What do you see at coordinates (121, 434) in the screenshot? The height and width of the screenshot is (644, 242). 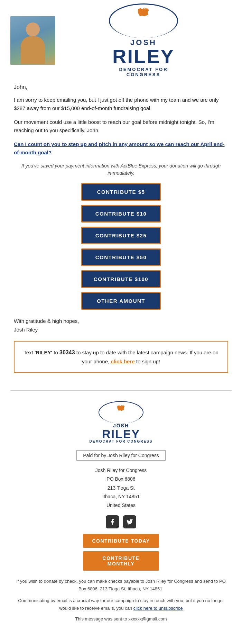 I see `footer-riley: RILEY` at bounding box center [121, 434].